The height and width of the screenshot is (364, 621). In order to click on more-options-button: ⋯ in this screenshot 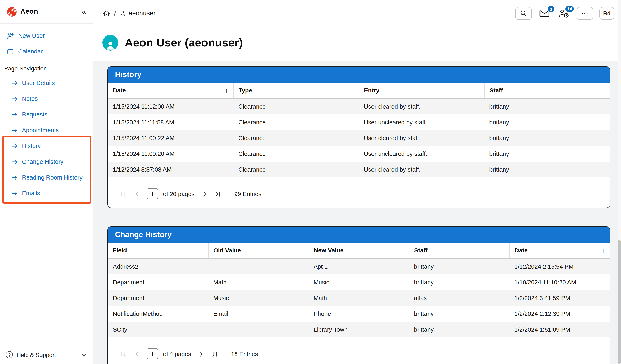, I will do `click(585, 13)`.